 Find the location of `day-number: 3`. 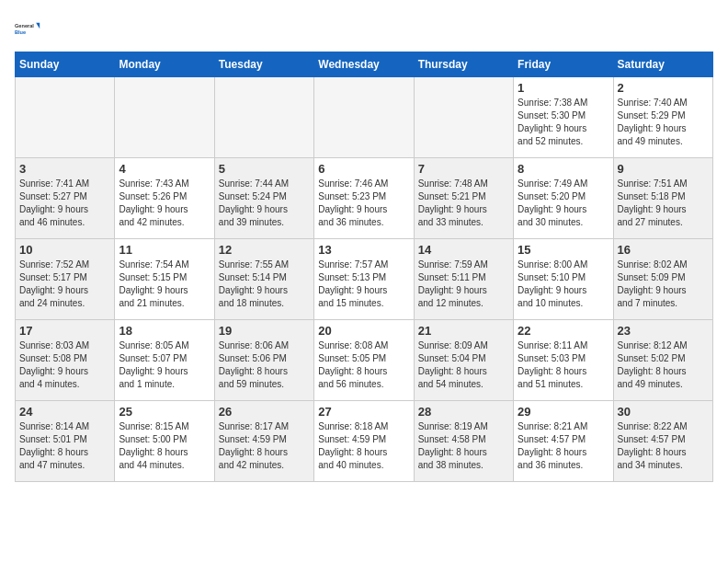

day-number: 3 is located at coordinates (64, 169).